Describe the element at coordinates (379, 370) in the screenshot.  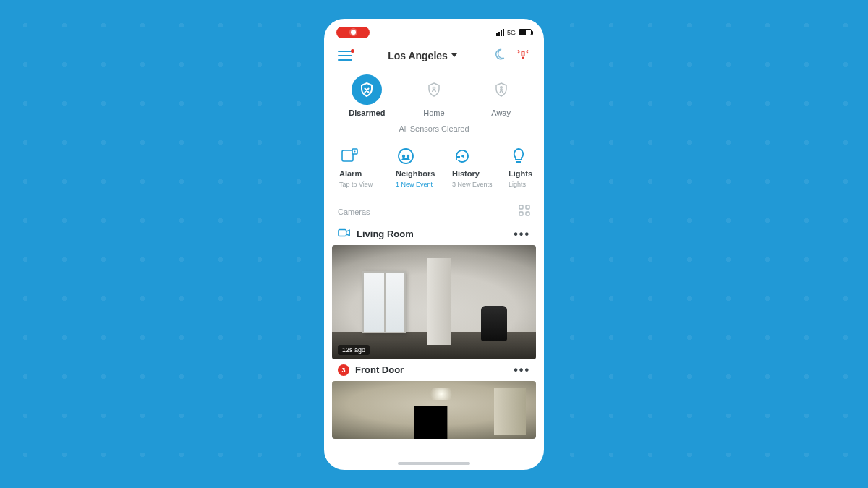
I see `camera-name: Front Door` at that location.